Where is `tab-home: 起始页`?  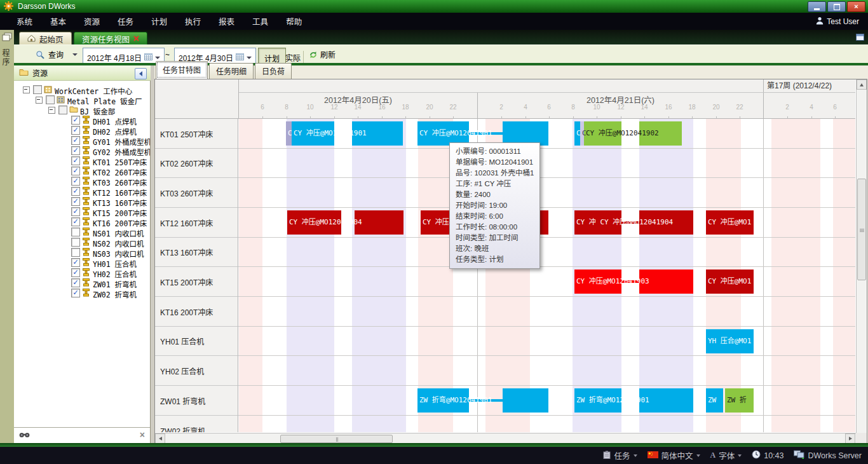 tab-home: 起始页 is located at coordinates (46, 38).